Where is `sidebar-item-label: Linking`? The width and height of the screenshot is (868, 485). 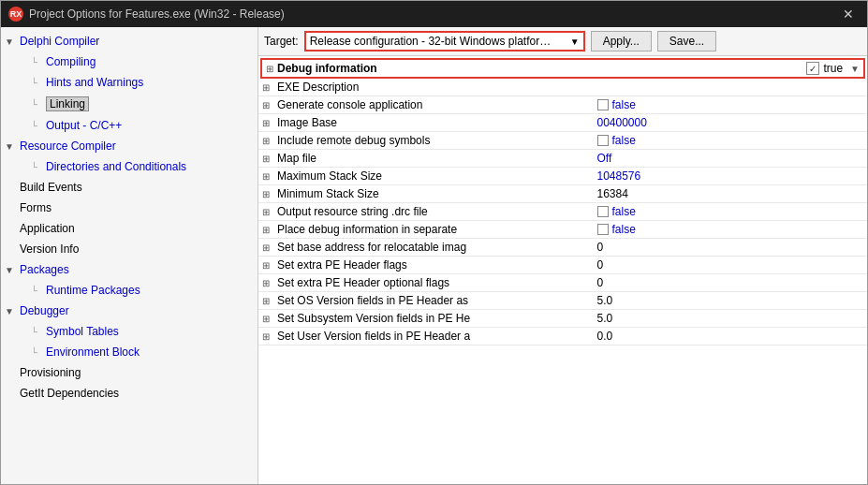 sidebar-item-label: Linking is located at coordinates (67, 104).